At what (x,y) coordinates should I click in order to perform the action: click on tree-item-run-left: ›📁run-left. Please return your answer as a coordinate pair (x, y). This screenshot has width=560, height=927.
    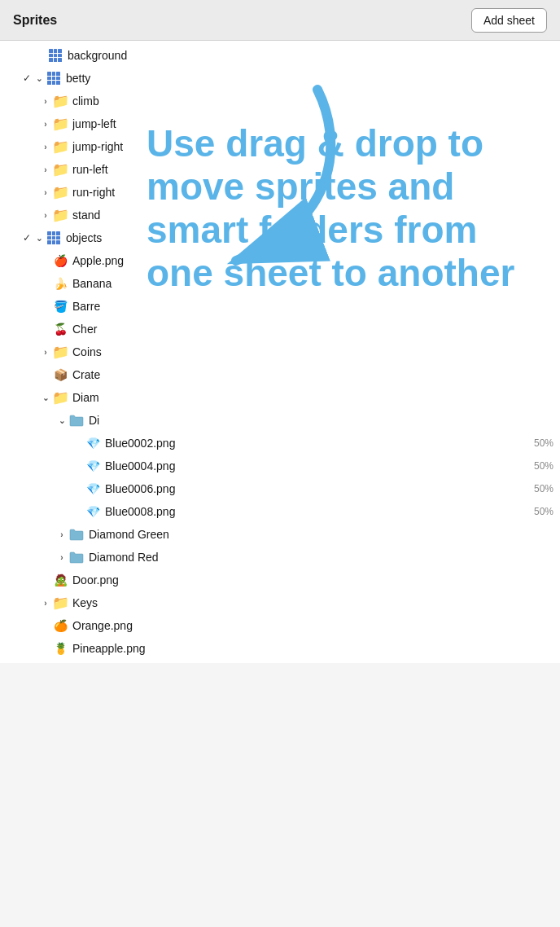
    Looking at the image, I should click on (280, 169).